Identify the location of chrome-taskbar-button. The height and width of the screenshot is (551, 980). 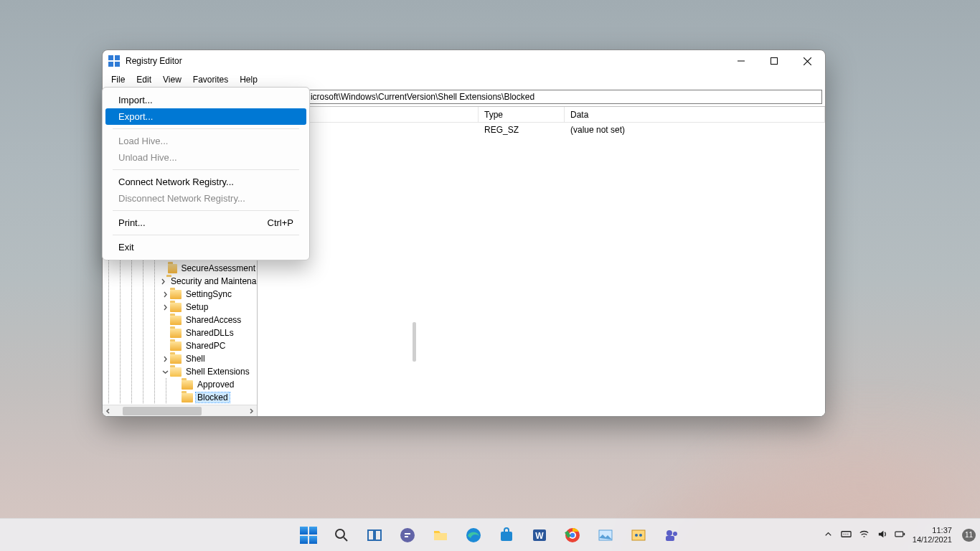
(573, 535).